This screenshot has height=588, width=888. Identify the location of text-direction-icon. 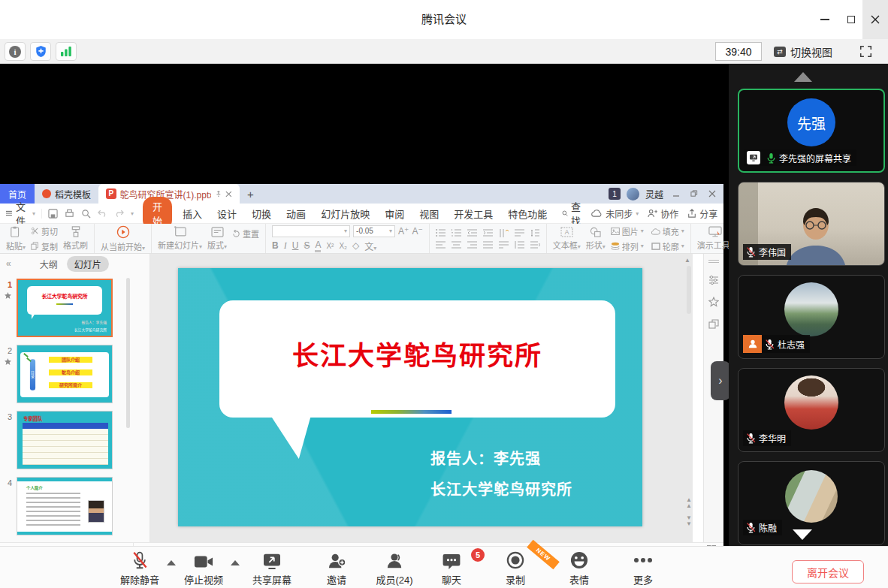
(503, 233).